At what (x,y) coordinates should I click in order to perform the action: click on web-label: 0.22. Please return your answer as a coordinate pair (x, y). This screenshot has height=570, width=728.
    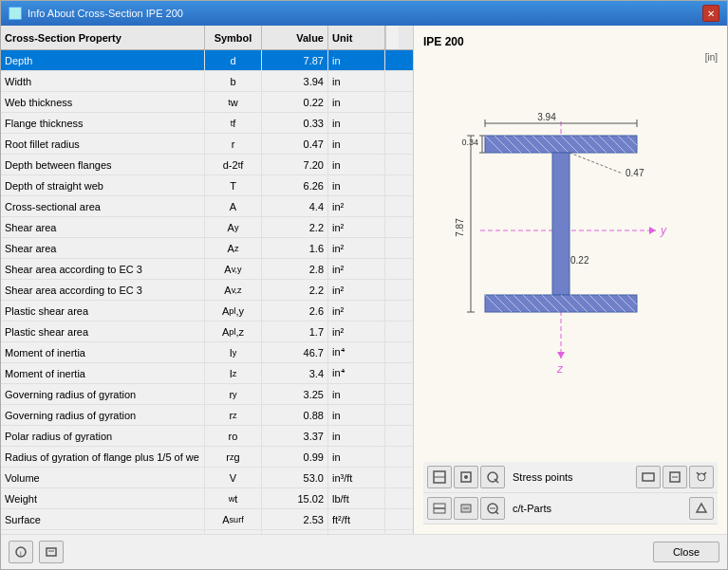
    Looking at the image, I should click on (580, 260).